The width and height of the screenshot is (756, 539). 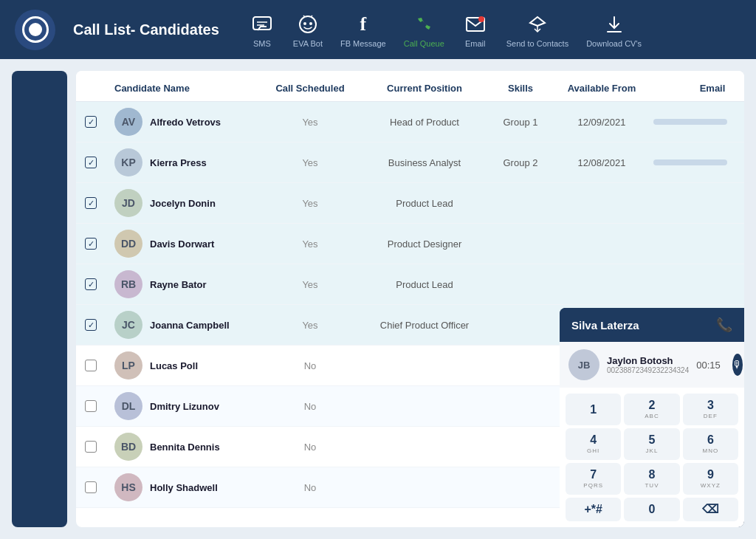 What do you see at coordinates (308, 44) in the screenshot?
I see `evabot-label: EVA Bot` at bounding box center [308, 44].